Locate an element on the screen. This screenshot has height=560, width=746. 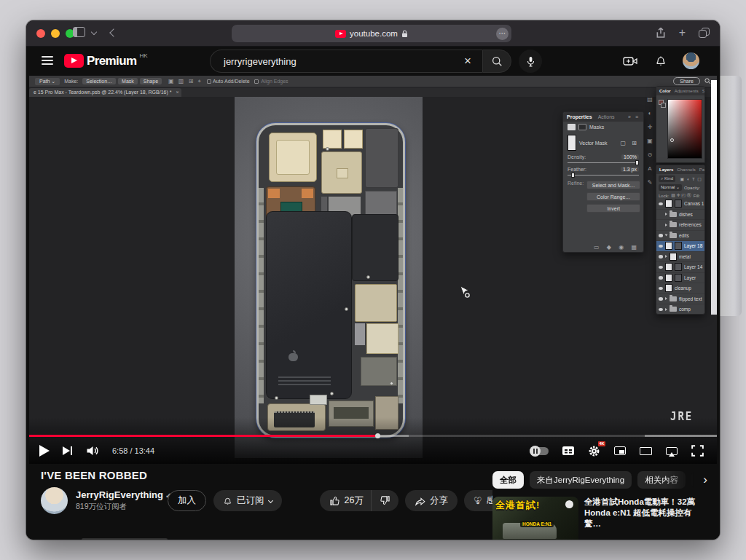
new-tab-button: + is located at coordinates (682, 33).